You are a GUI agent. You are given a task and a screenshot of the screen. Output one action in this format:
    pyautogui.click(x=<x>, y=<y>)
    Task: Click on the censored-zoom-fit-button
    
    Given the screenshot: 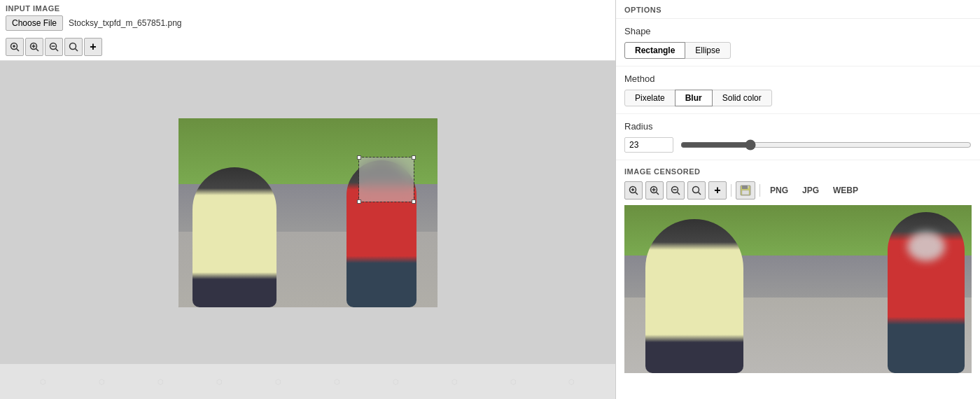 What is the action you would take?
    pyautogui.click(x=634, y=190)
    